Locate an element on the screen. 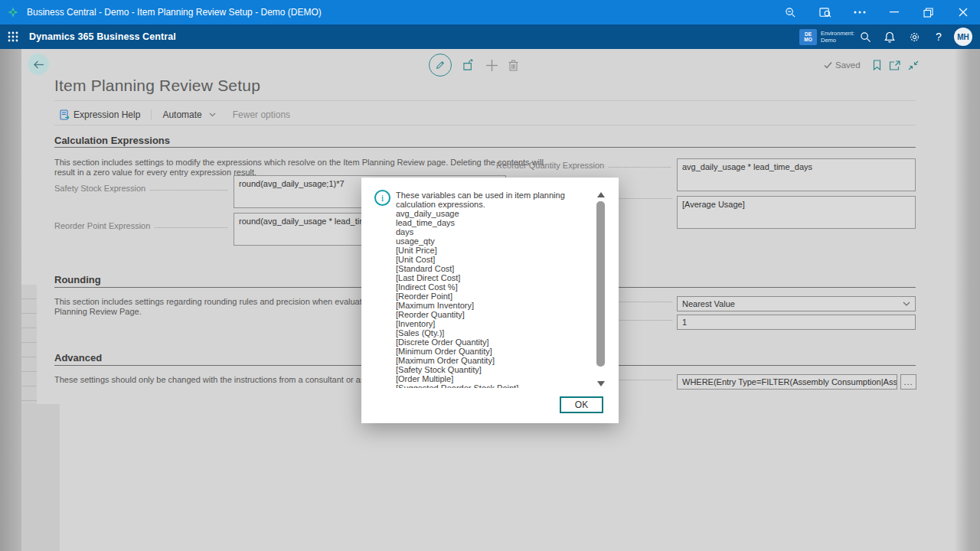  variable-item: [Reorder Quantity] is located at coordinates (492, 315).